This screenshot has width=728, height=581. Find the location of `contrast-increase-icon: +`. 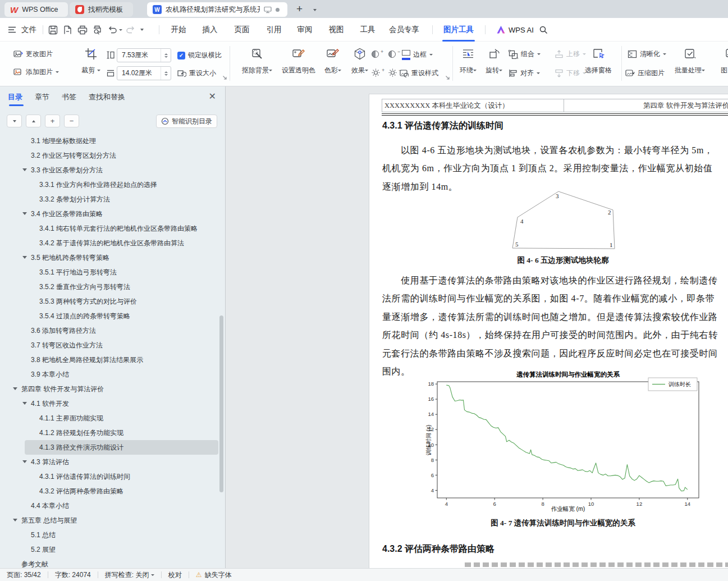

contrast-increase-icon: + is located at coordinates (378, 54).